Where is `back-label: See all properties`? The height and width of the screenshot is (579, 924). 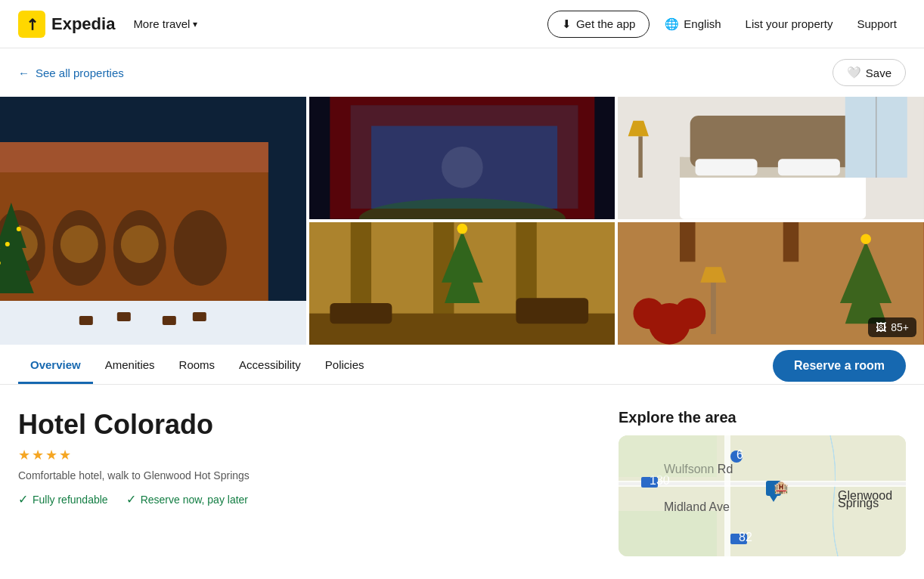 back-label: See all properties is located at coordinates (80, 73).